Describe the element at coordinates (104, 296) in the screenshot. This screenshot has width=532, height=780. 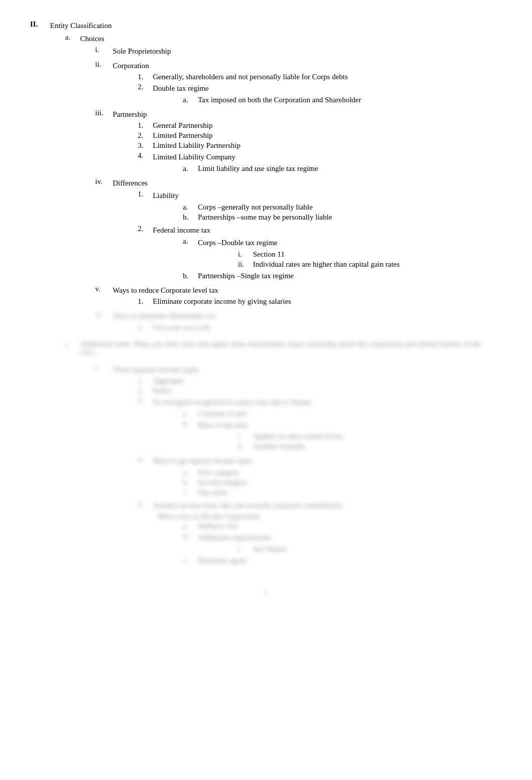
I see `item-v-marker: v.` at that location.